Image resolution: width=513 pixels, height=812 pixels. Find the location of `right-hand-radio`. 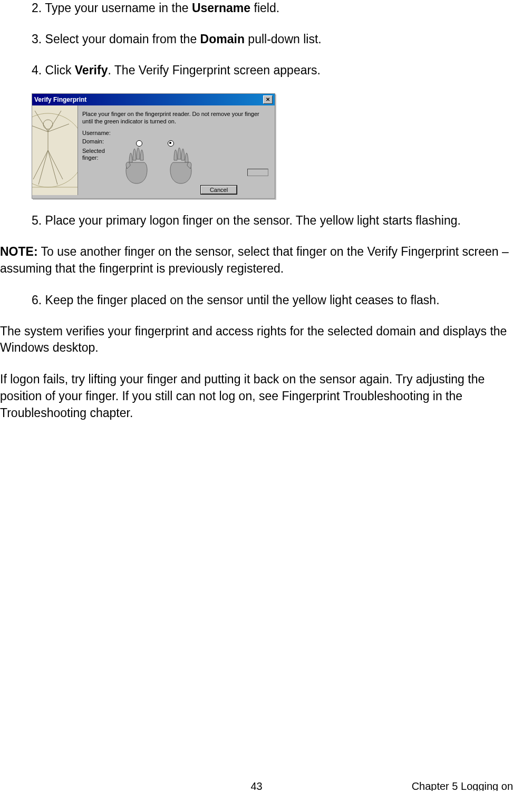

right-hand-radio is located at coordinates (171, 143).